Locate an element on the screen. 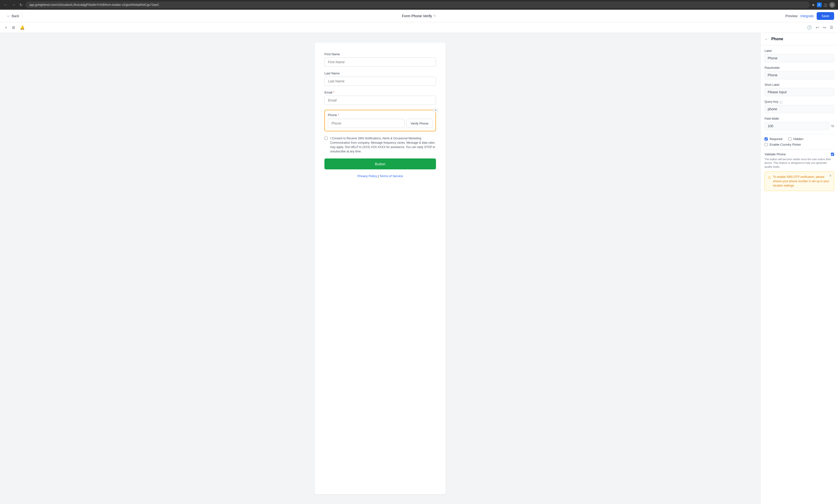 This screenshot has height=504, width=838. back-button: ← Back is located at coordinates (13, 16).